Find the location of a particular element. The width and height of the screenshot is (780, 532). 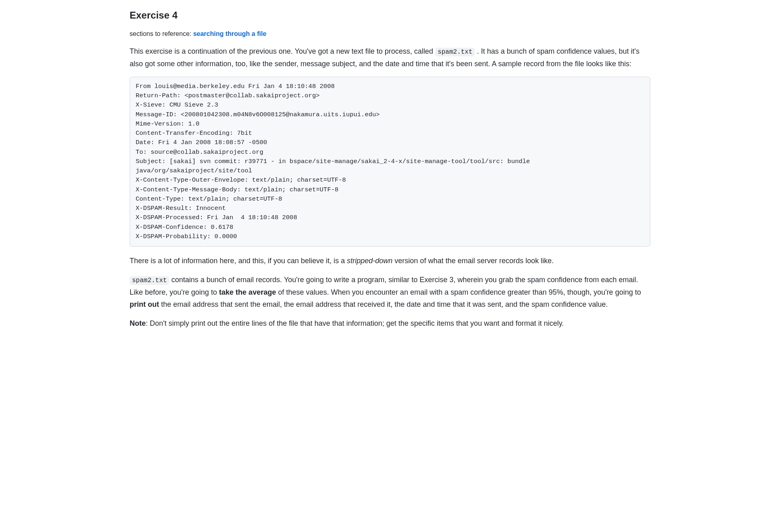

note-paragraph: Note: Don't simply print out the entire … is located at coordinates (390, 324).